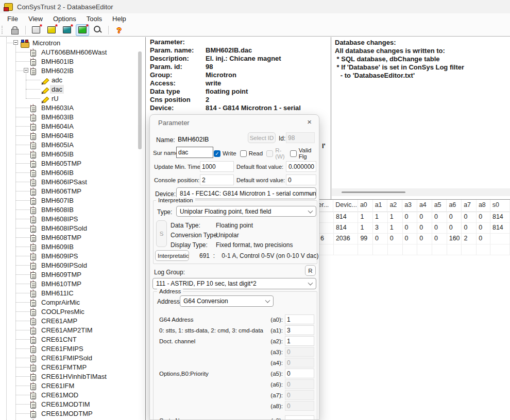 The height and width of the screenshot is (420, 510). Describe the element at coordinates (172, 255) in the screenshot. I see `interpretation-button: Interpretation` at that location.